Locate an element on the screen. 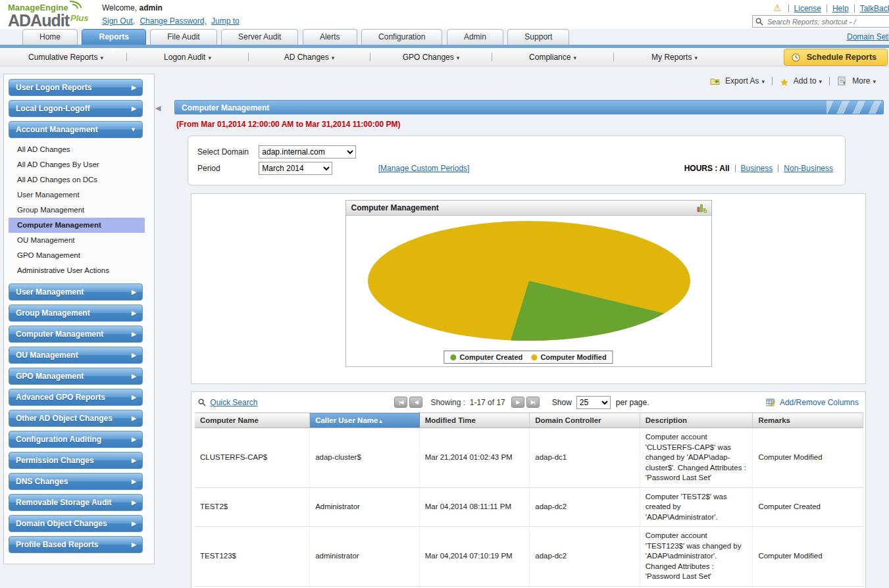  help-link: Help is located at coordinates (841, 9).